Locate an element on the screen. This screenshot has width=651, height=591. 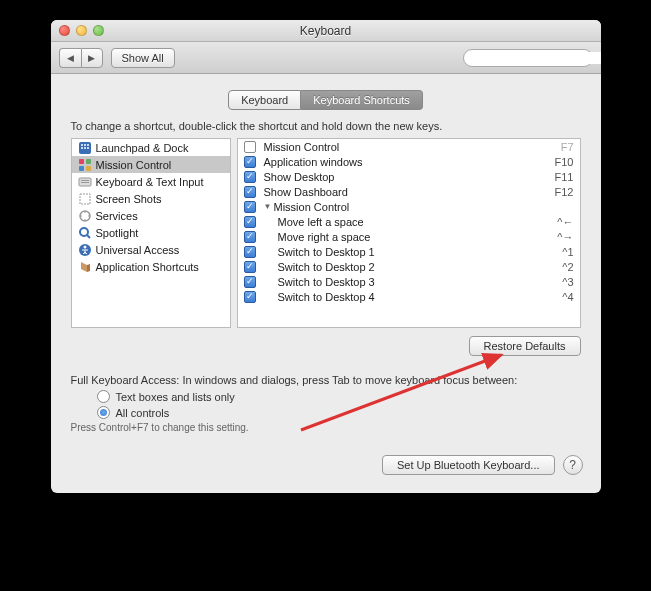
bluetooth-button: Set Up Bluetooth Keyboard... is located at coordinates (468, 465).